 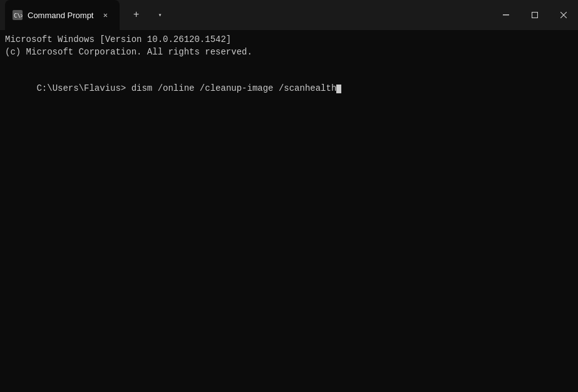 I want to click on tab-title-label: Command Prompt, so click(x=60, y=15).